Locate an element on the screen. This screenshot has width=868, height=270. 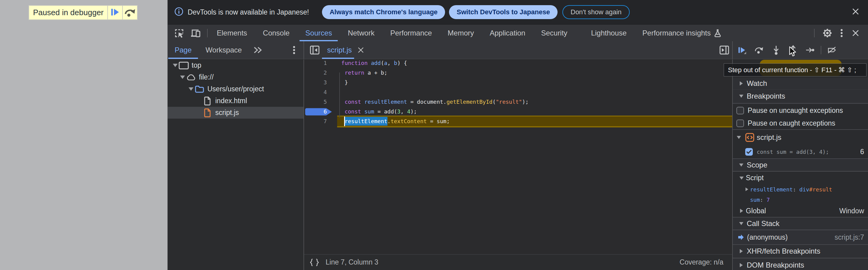
active-callframe-icon is located at coordinates (741, 237).